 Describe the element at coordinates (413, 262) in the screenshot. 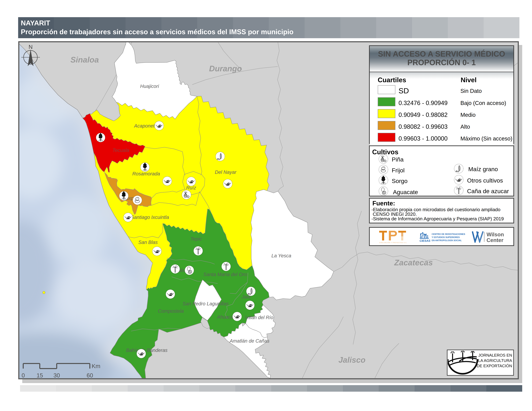

I see `svg-text: Zacatecas` at that location.